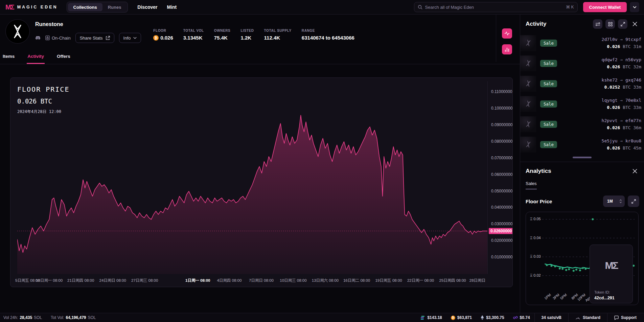 This screenshot has width=644, height=322. I want to click on external-link-icon, so click(108, 38).